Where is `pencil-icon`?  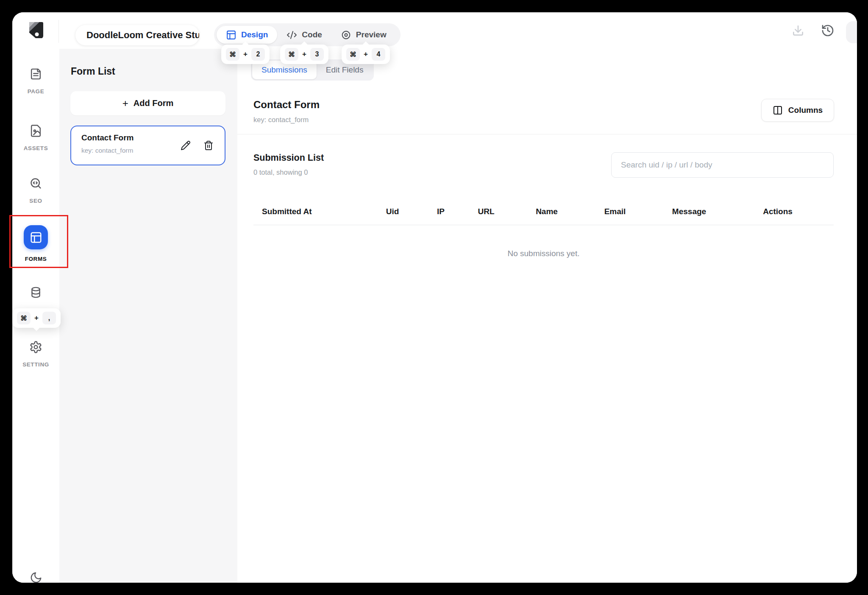 pencil-icon is located at coordinates (186, 145).